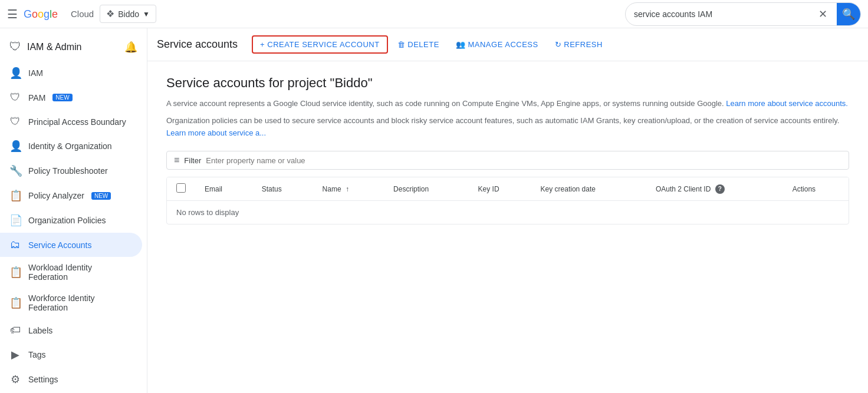 This screenshot has height=393, width=868. Describe the element at coordinates (15, 379) in the screenshot. I see `settings-icon: ⚙` at that location.